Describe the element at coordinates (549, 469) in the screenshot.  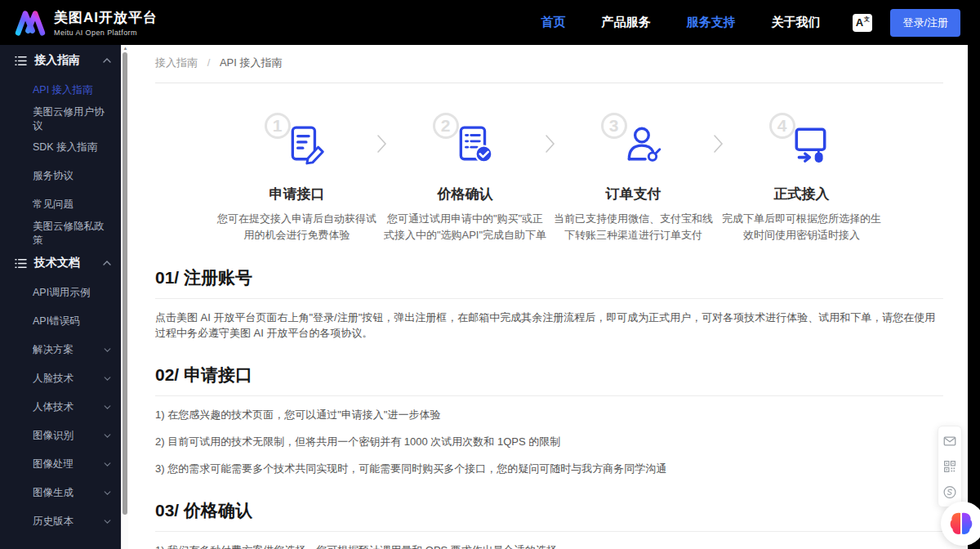
I see `section-text: 3) 您的需求可能需要多个技术共同实现时，可能需要同时购买多个接口，您的疑问可随…` at that location.